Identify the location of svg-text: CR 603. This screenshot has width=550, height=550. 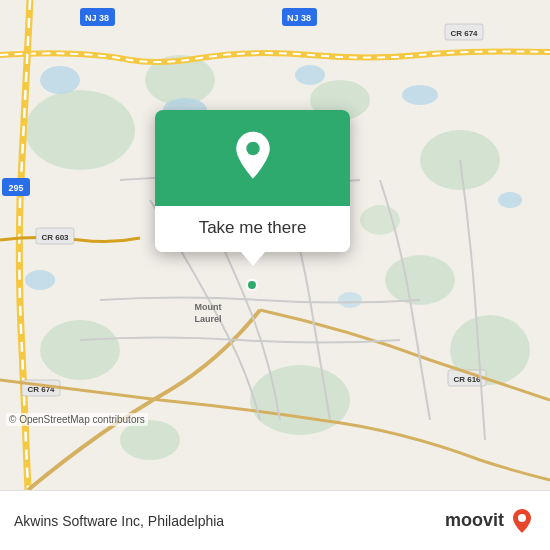
(55, 238).